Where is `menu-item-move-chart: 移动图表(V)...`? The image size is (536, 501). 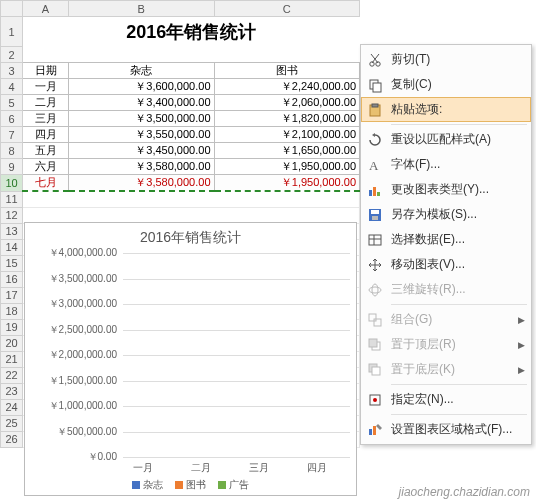
menu-item-move-chart: 移动图表(V)... is located at coordinates (446, 264).